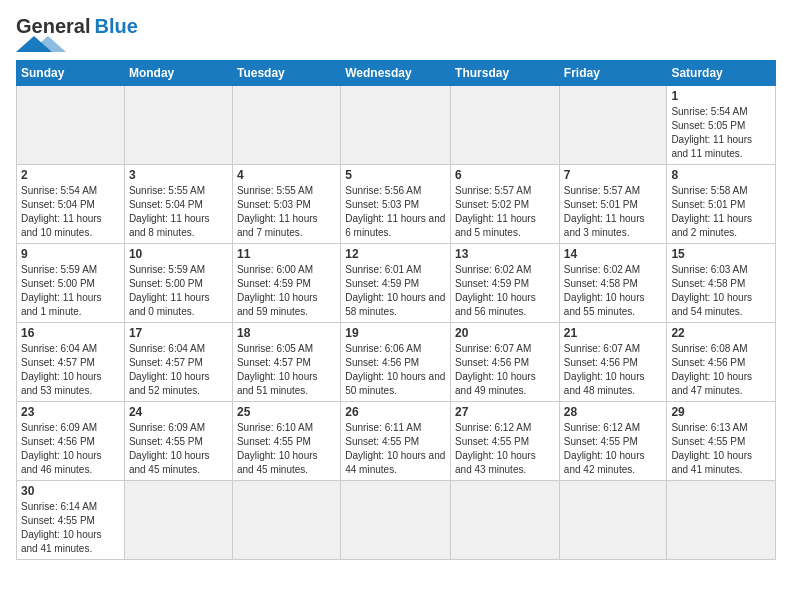 This screenshot has height=612, width=792. I want to click on calendar-cell: 15Sunrise: 6:03 AM Sunset: 4:58 PM Dayli…, so click(722, 284).